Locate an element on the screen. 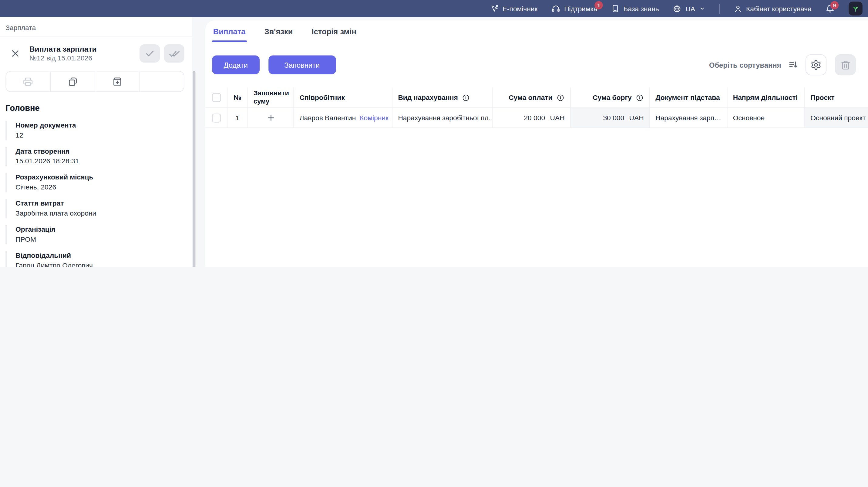  archive-box-icon is located at coordinates (117, 82).